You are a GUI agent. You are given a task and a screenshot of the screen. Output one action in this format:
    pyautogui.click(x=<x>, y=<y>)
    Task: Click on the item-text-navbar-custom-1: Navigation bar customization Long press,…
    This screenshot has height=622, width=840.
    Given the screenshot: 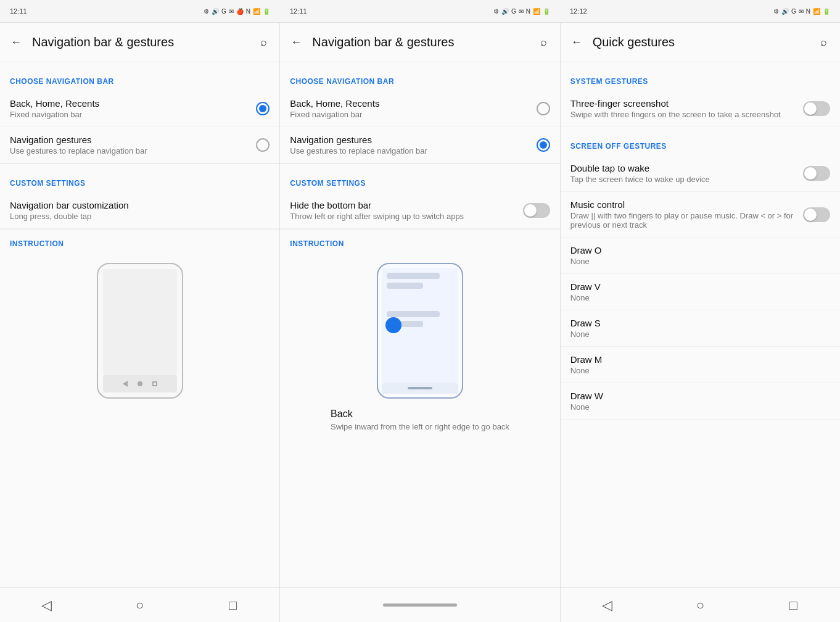 What is the action you would take?
    pyautogui.click(x=139, y=210)
    